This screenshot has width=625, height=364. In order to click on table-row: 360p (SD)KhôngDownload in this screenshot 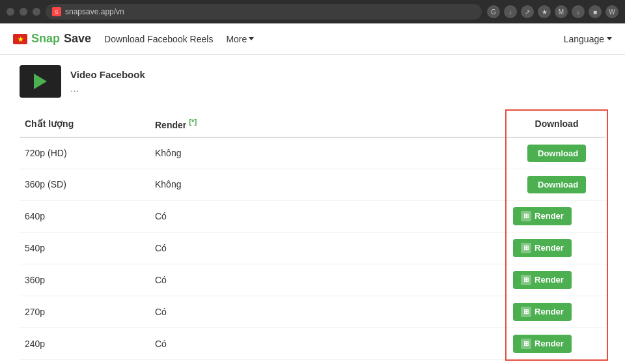, I will do `click(312, 184)`.